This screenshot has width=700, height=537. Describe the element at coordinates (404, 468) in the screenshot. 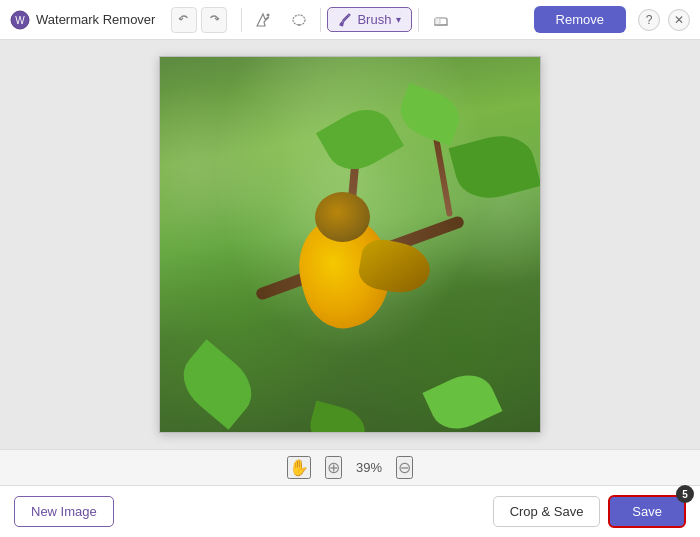

I see `zoom-out-button: ⊖` at that location.